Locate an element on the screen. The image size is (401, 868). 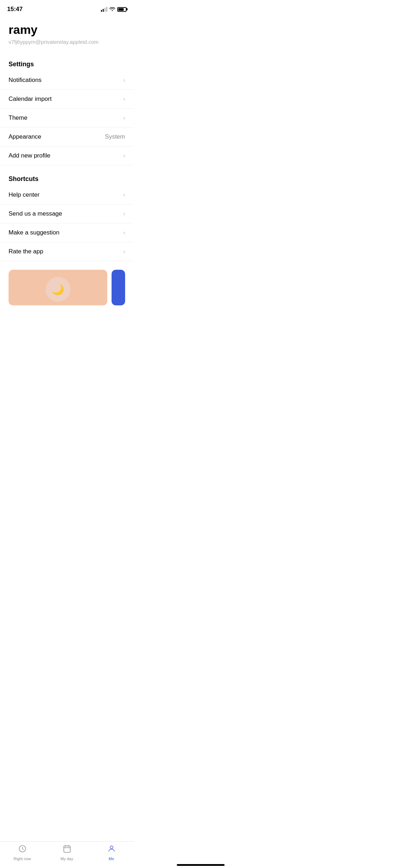
settings-header: Settings is located at coordinates (67, 62).